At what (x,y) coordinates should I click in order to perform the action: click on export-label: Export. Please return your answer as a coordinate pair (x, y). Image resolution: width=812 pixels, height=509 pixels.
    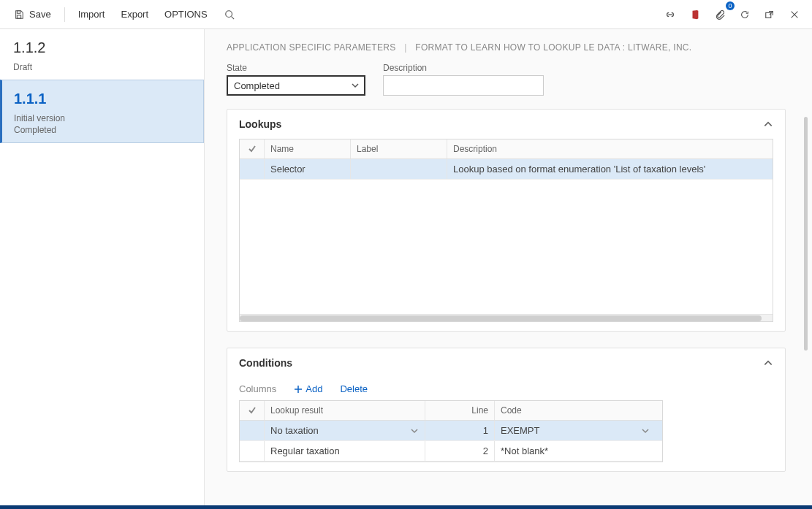
    Looking at the image, I should click on (134, 15).